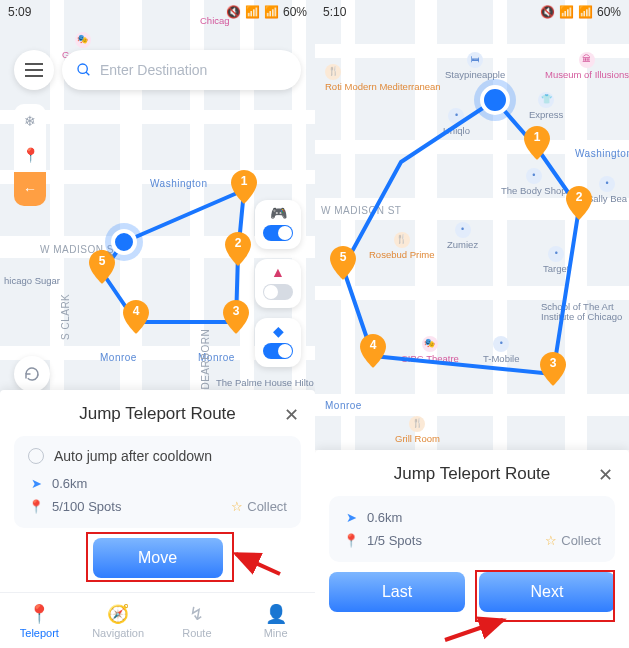 Image resolution: width=629 pixels, height=648 pixels. What do you see at coordinates (278, 224) in the screenshot?
I see `gamepad-toggle: 🎮` at bounding box center [278, 224].